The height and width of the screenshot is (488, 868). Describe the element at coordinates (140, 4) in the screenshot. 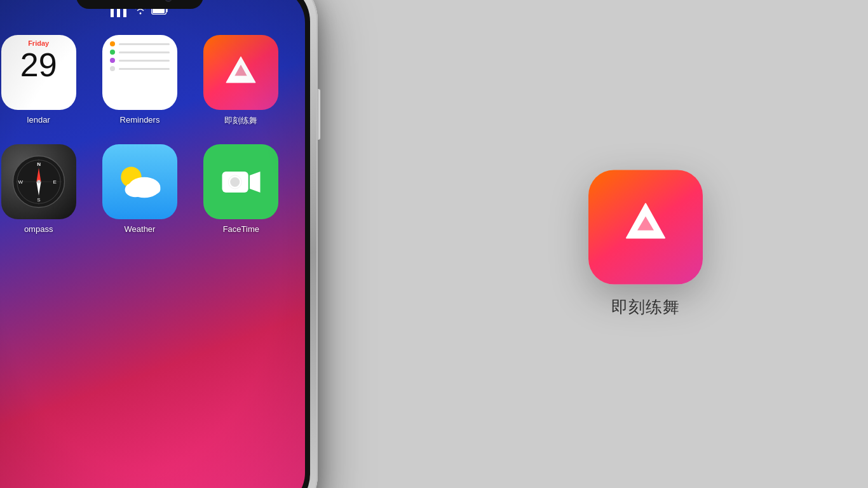

I see `notch` at that location.